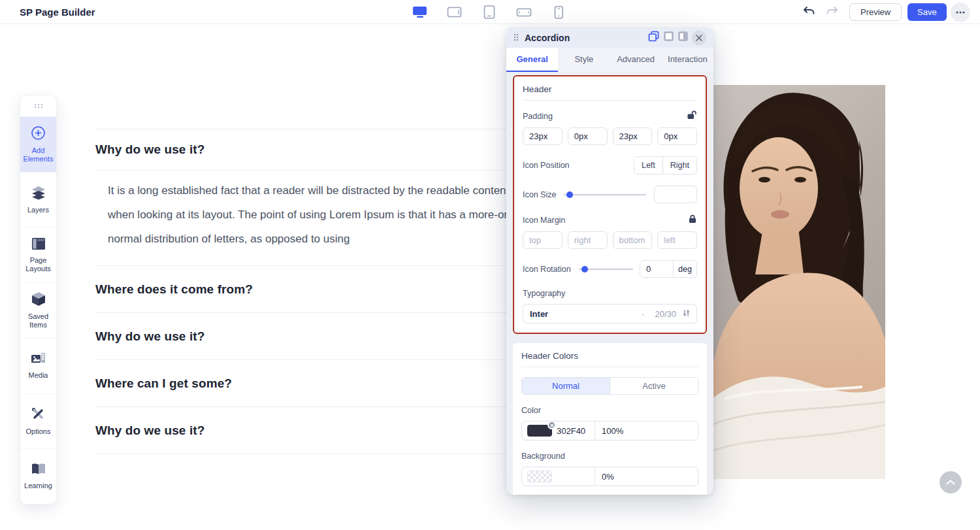 This screenshot has width=980, height=530. Describe the element at coordinates (57, 12) in the screenshot. I see `app-title: SP Page Builder` at that location.